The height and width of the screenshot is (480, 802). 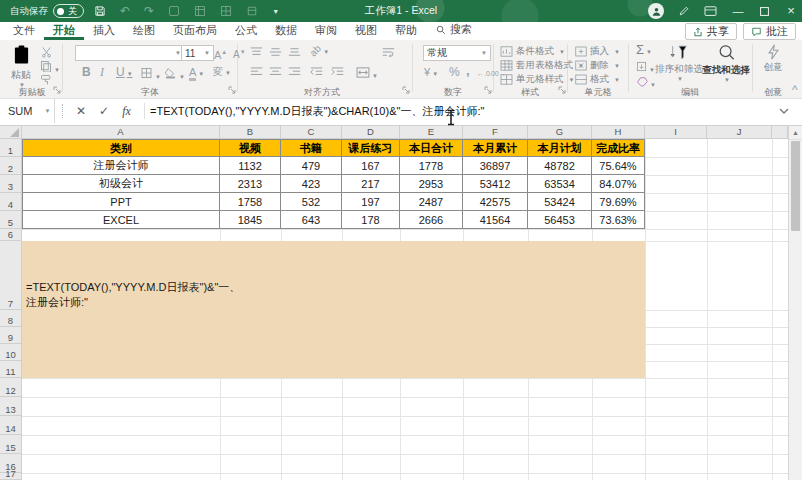 What do you see at coordinates (618, 132) in the screenshot?
I see `column-header-H: H` at bounding box center [618, 132].